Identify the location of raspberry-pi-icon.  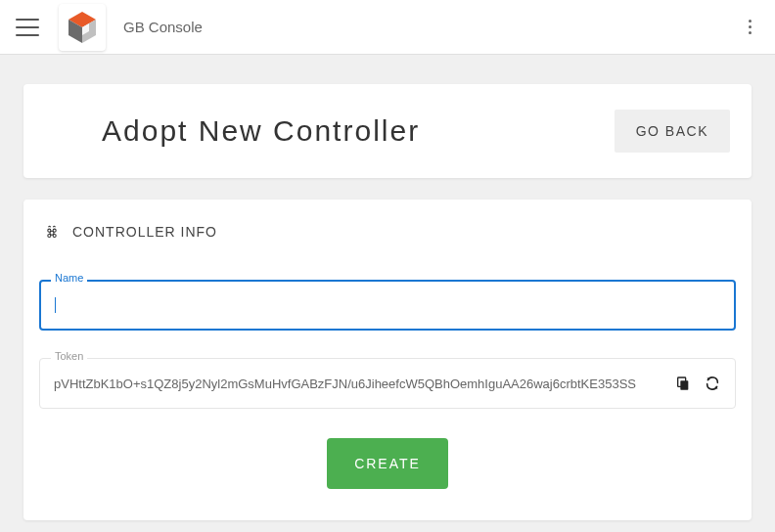
(52, 232).